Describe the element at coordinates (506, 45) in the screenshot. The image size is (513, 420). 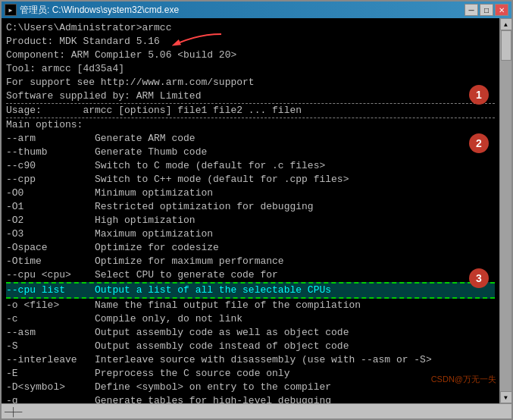
I see `scroll-thumb` at that location.